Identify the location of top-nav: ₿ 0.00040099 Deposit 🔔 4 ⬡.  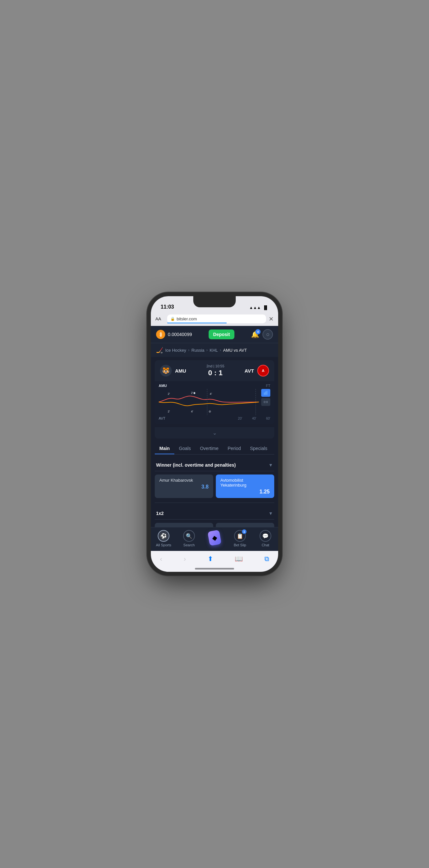
(214, 334).